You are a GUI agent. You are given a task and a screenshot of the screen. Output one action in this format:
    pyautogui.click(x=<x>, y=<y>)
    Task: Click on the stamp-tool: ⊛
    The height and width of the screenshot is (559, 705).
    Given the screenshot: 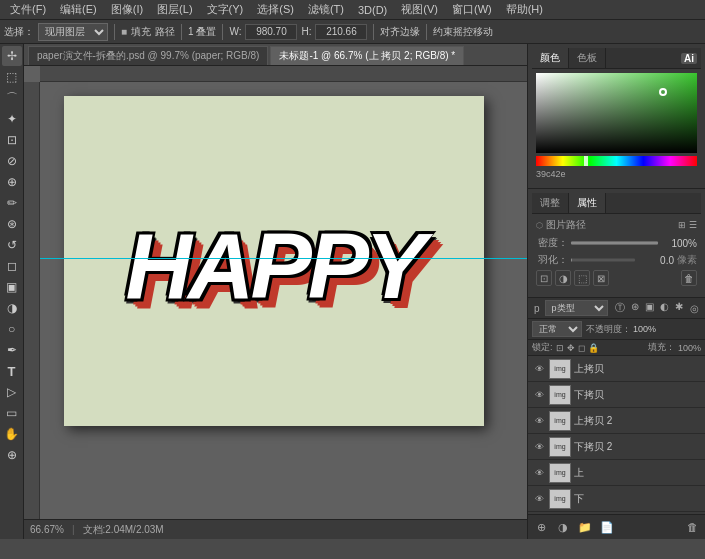 What is the action you would take?
    pyautogui.click(x=12, y=224)
    